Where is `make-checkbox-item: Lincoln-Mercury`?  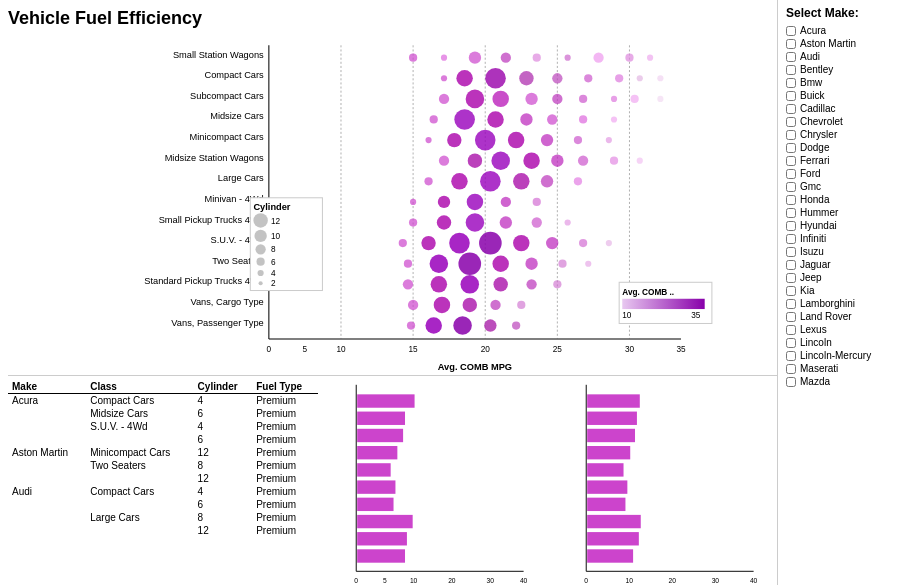 make-checkbox-item: Lincoln-Mercury is located at coordinates (845, 356).